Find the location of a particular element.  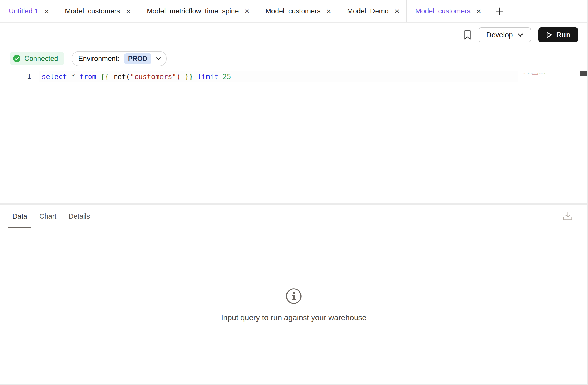

environment-value-chip: PROD is located at coordinates (138, 59).